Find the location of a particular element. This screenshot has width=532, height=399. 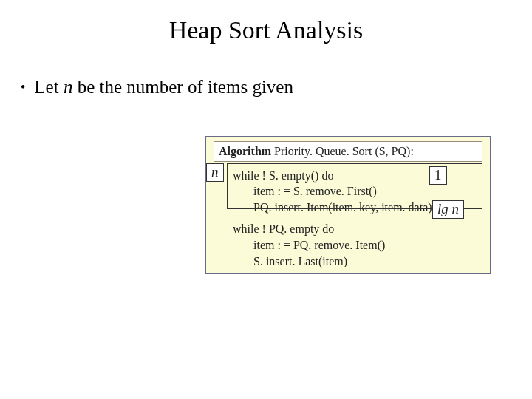

annotation-n: n is located at coordinates (215, 173).